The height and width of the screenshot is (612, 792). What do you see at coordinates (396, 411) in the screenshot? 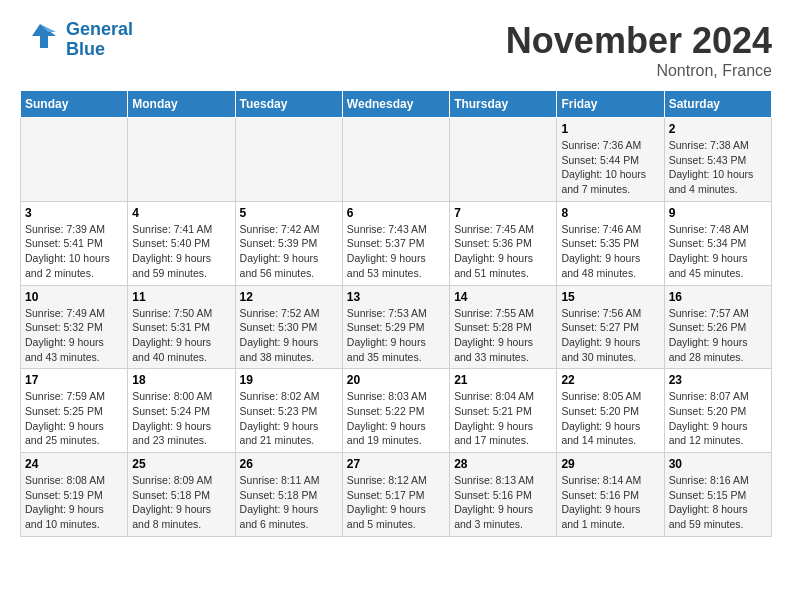
I see `week-row-4: 17Sunrise: 7:59 AM Sunset: 5:25 PM Dayli…` at bounding box center [396, 411].